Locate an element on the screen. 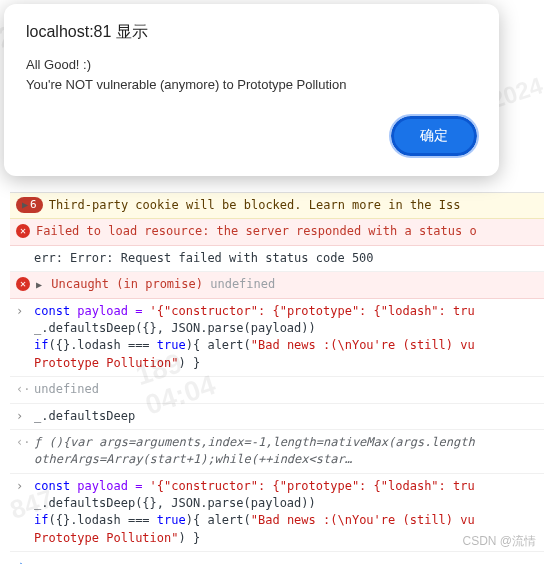  warning-text: Third-party cookie will be blocked. Lear… is located at coordinates (294, 206).